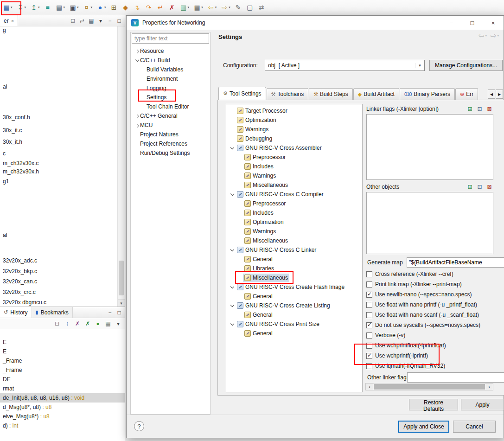 The width and height of the screenshot is (504, 441). What do you see at coordinates (21, 7) in the screenshot?
I see `import-chart-icon: ↧ ▾` at bounding box center [21, 7].